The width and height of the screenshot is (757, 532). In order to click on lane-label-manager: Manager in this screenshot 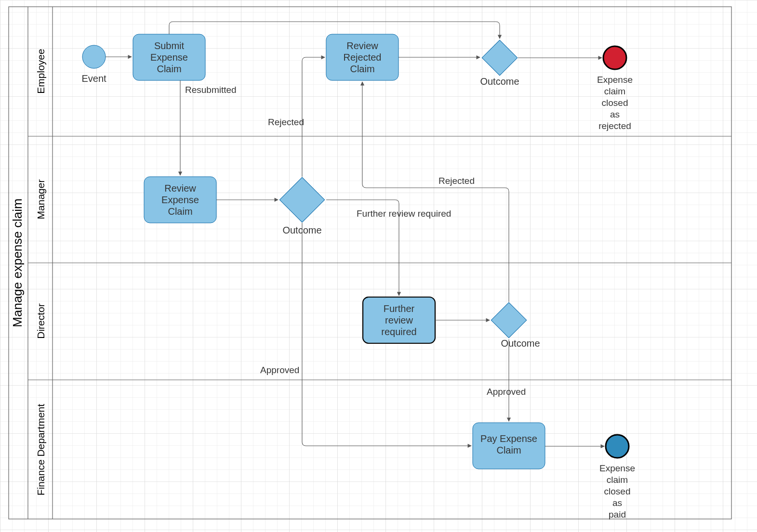, I will do `click(40, 199)`.